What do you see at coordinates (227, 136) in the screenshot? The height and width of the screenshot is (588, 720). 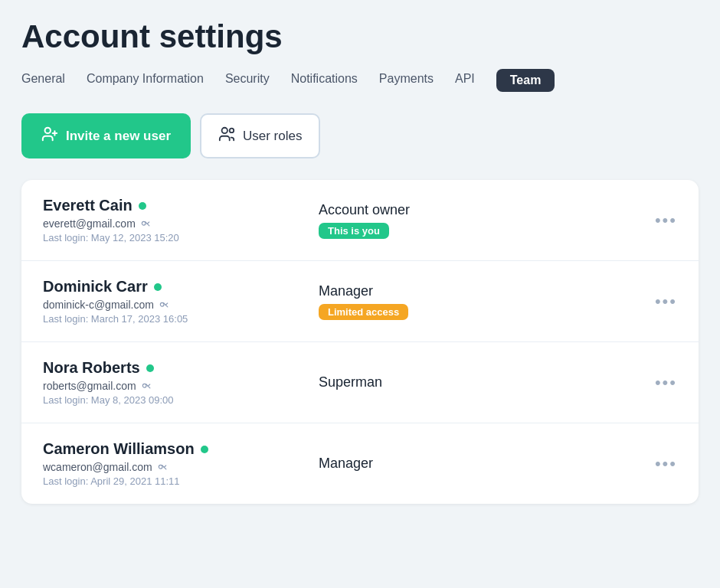 I see `roles-icon` at bounding box center [227, 136].